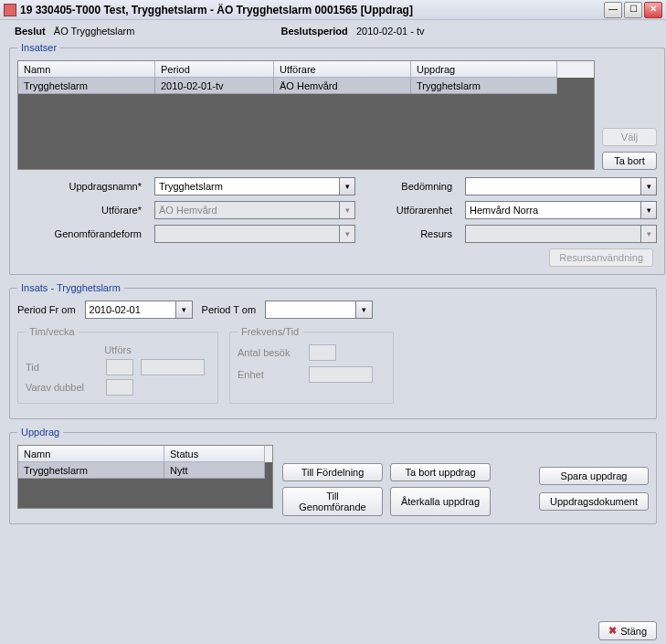 The height and width of the screenshot is (644, 666). What do you see at coordinates (255, 234) in the screenshot?
I see `genomforandeform-combo` at bounding box center [255, 234].